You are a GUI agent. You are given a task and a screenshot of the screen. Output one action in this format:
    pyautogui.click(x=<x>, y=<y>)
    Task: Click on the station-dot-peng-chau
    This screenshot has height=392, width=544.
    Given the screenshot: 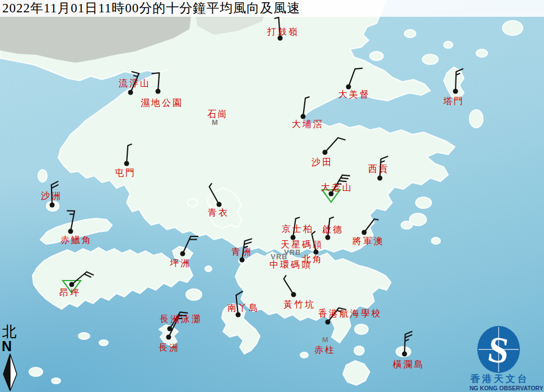 What is the action you would take?
    pyautogui.click(x=183, y=254)
    